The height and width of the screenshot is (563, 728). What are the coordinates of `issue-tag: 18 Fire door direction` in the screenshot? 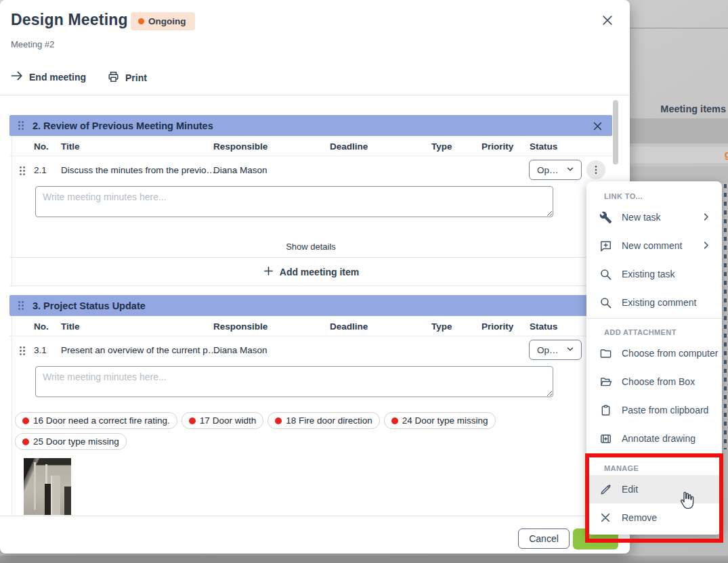 It's located at (324, 421).